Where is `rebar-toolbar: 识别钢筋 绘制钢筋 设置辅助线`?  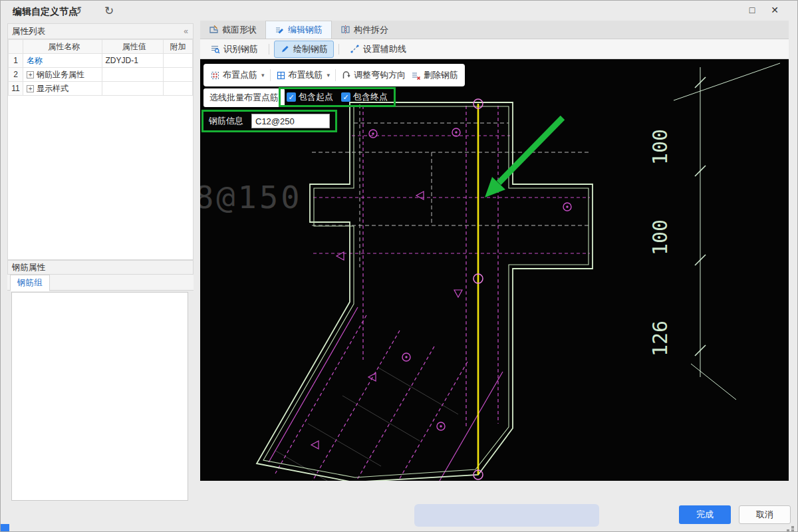 rebar-toolbar: 识别钢筋 绘制钢筋 设置辅助线 is located at coordinates (495, 49).